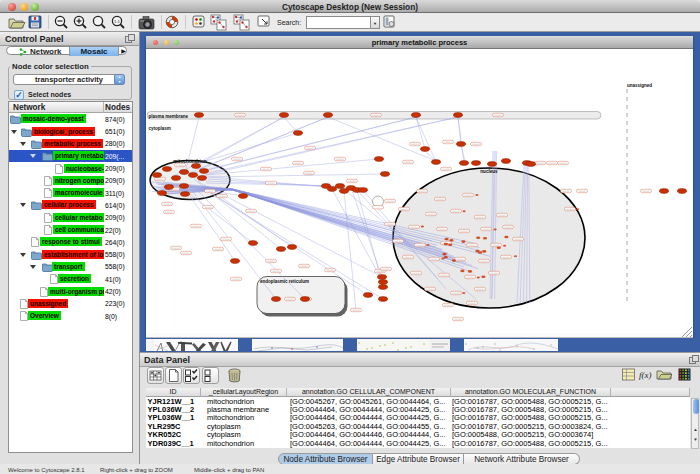 The height and width of the screenshot is (474, 700). I want to click on svg-text: cytoplasm, so click(160, 128).